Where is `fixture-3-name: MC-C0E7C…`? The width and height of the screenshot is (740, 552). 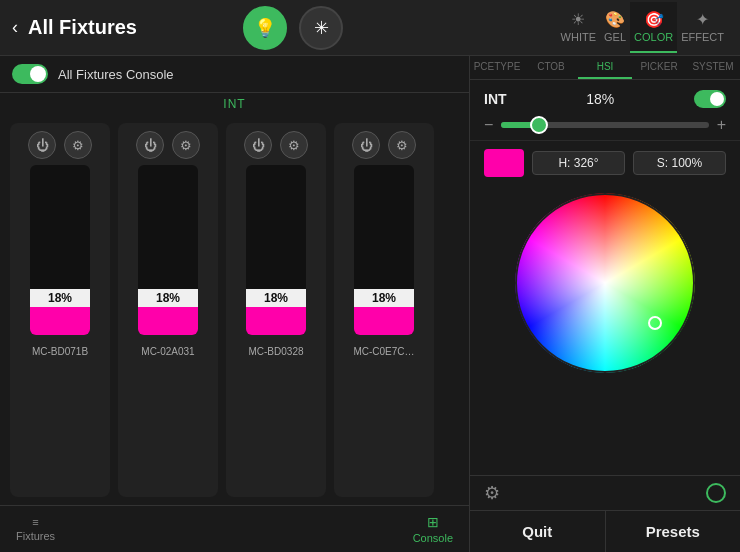
fixture-3-name: MC-C0E7C… is located at coordinates (384, 351).